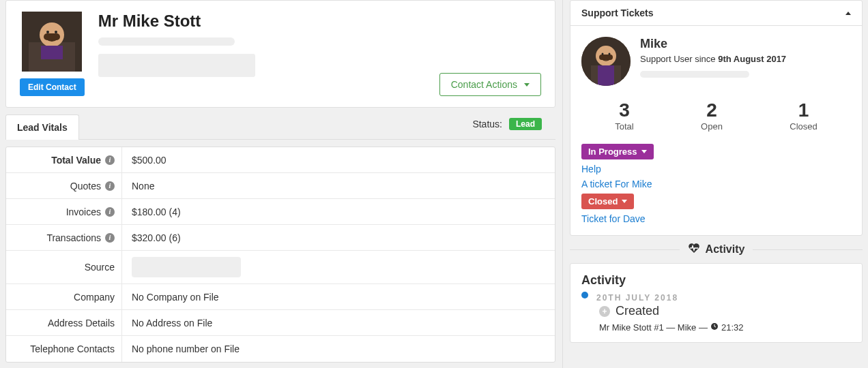 The width and height of the screenshot is (868, 368). What do you see at coordinates (803, 110) in the screenshot?
I see `stat-number: 1` at bounding box center [803, 110].